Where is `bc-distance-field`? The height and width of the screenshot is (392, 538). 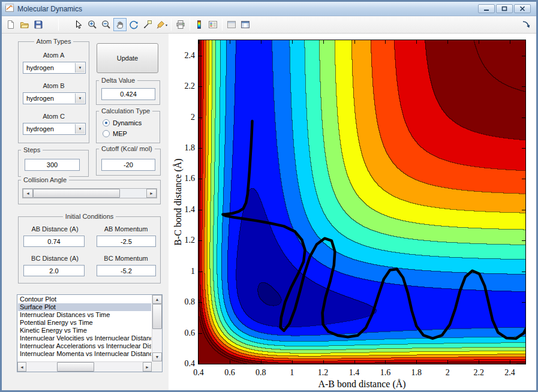 bc-distance-field is located at coordinates (54, 271).